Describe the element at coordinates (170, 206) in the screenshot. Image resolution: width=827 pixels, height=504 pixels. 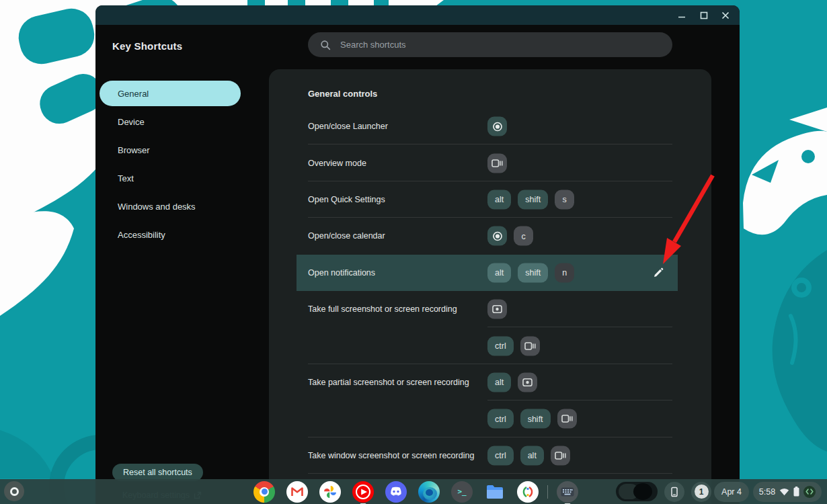
I see `sidebar-item-windows-and-desks: Windows and desks` at that location.